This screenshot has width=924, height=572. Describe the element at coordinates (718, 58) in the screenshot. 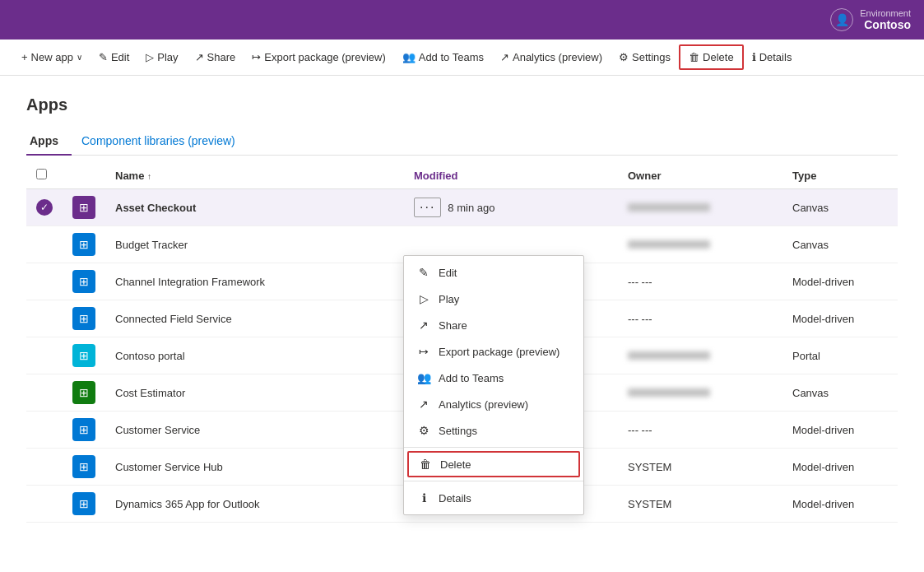

I see `delete-label: Delete` at that location.